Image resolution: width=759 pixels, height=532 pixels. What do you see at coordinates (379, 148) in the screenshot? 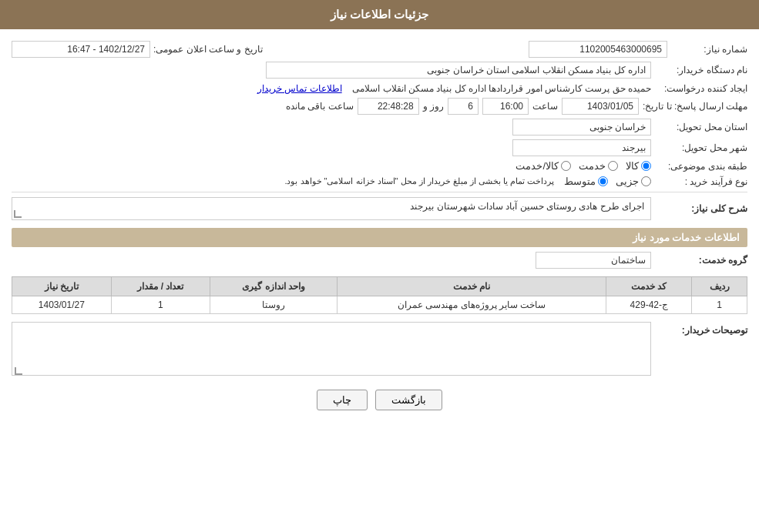
I see `shahr-row: شهر محل تحویل: بیرجند` at bounding box center [379, 148].